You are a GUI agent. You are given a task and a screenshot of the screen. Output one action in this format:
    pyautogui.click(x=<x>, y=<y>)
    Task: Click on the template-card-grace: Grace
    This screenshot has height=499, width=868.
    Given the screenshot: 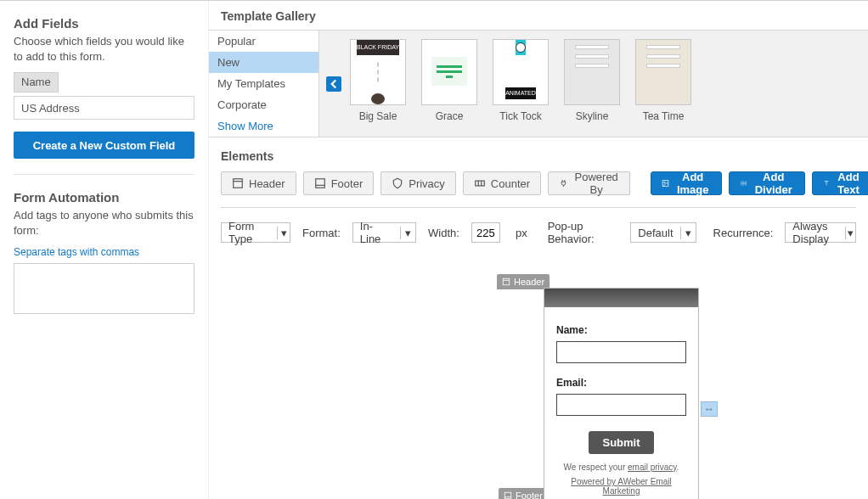 What is the action you would take?
    pyautogui.click(x=449, y=83)
    